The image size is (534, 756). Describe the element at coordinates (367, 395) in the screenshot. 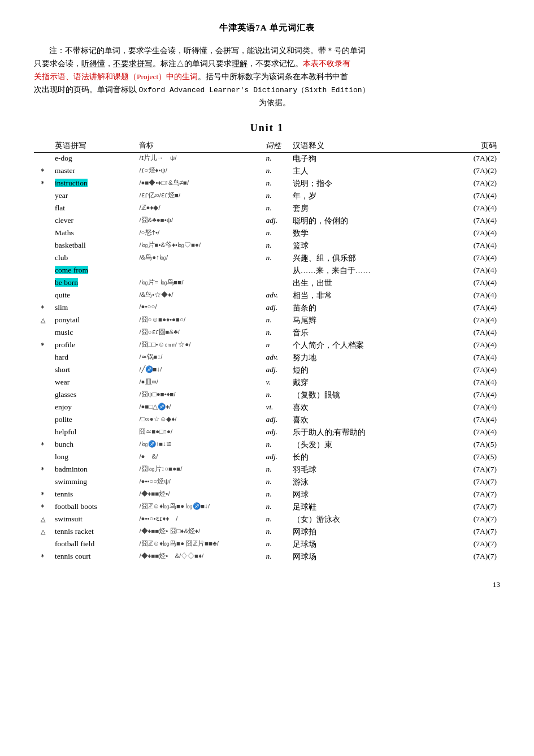

I see `row-chinese: （复数）眼镜` at that location.